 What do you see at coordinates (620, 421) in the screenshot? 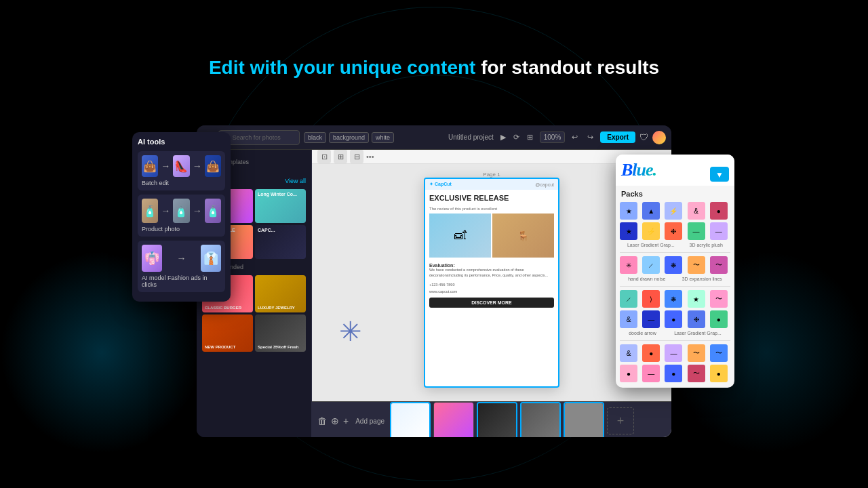
I see `add-page-button: +` at bounding box center [620, 421].